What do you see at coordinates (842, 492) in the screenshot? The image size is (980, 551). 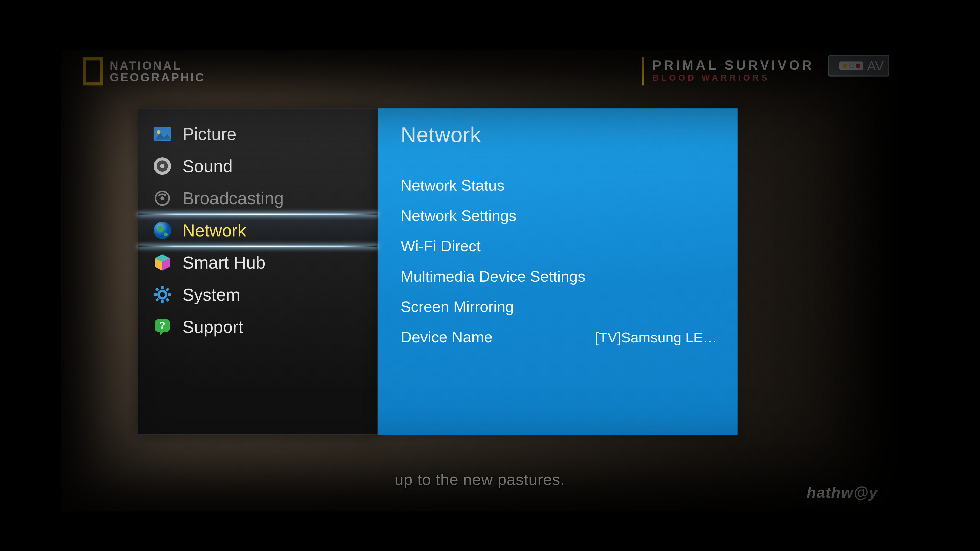 I see `provider-logo: hathw@y` at bounding box center [842, 492].